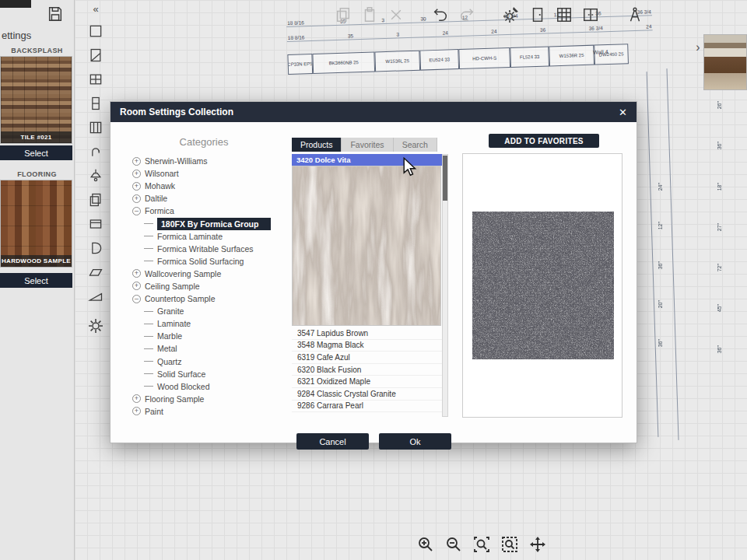  Describe the element at coordinates (96, 55) in the screenshot. I see `door-tool-icon` at that location.